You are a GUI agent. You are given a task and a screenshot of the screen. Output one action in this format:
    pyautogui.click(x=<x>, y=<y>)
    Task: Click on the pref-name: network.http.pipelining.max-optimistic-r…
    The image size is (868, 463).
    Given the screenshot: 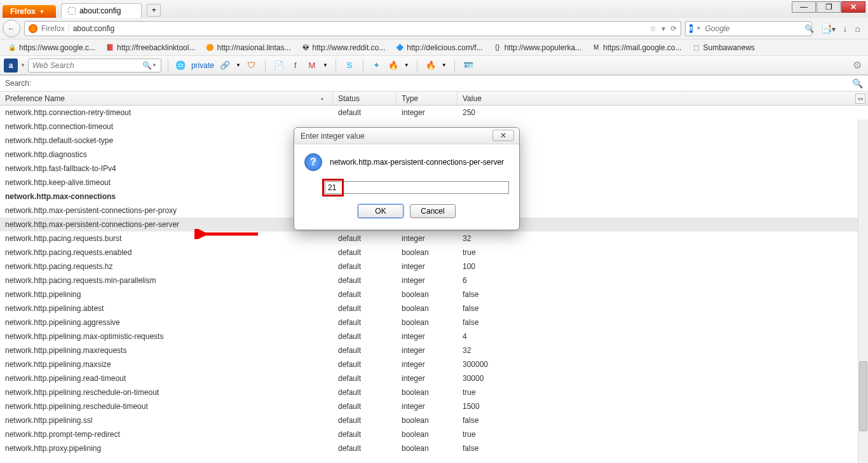 What is the action you would take?
    pyautogui.click(x=166, y=336)
    